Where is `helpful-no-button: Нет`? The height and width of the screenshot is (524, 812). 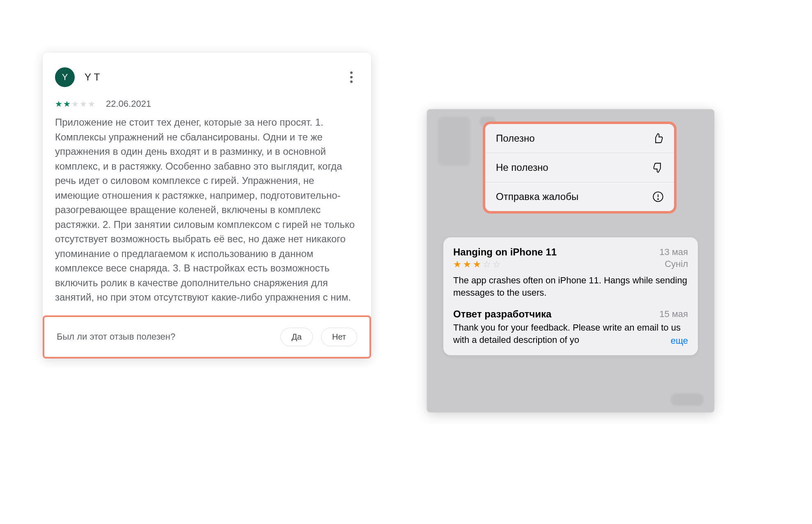
helpful-no-button: Нет is located at coordinates (339, 337).